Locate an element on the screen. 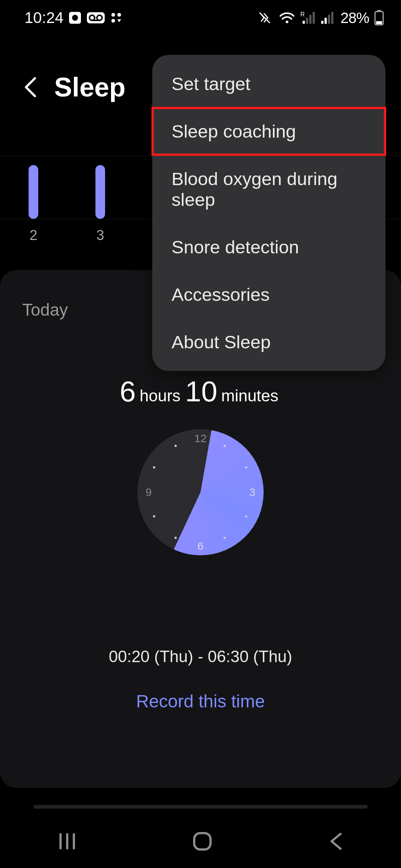  hours-unit: hours is located at coordinates (160, 395).